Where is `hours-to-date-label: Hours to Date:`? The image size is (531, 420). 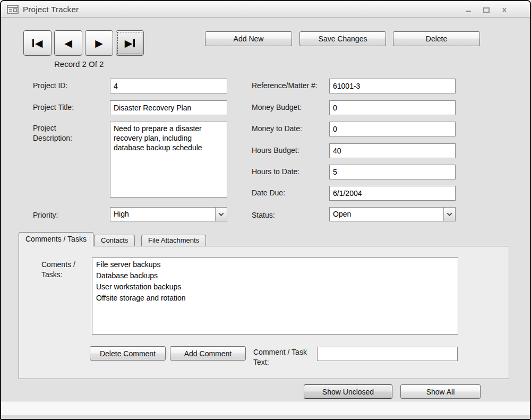
hours-to-date-label: Hours to Date: is located at coordinates (276, 172).